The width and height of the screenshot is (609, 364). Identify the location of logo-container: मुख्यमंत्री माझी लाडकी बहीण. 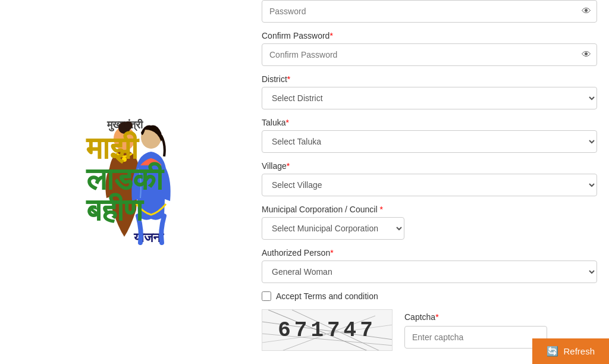
(125, 182).